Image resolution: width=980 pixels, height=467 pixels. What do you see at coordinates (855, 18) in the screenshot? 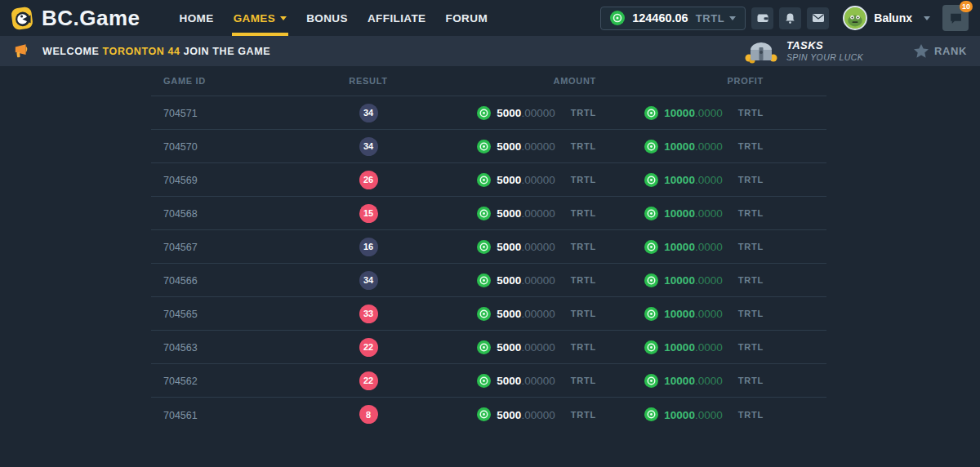
I see `avatar` at bounding box center [855, 18].